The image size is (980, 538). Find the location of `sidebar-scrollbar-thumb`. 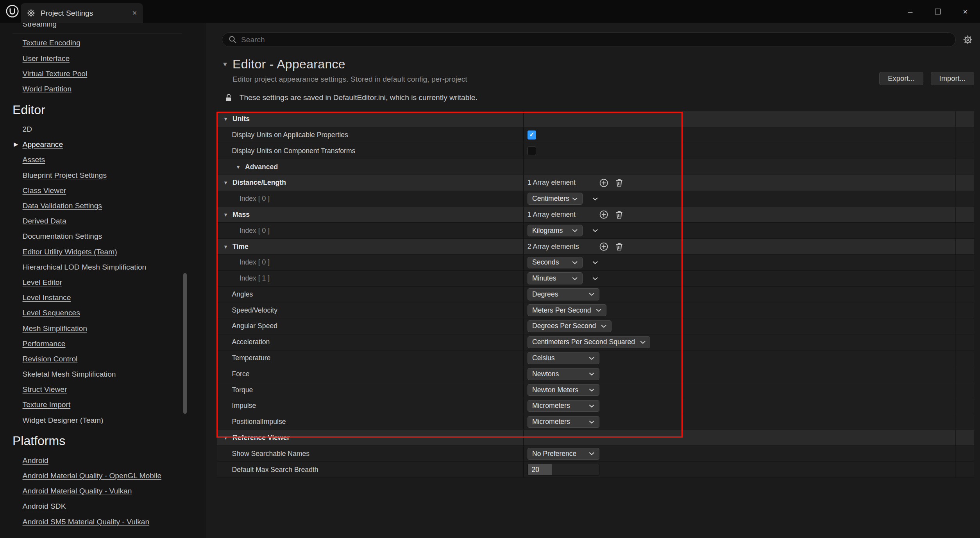

sidebar-scrollbar-thumb is located at coordinates (185, 343).